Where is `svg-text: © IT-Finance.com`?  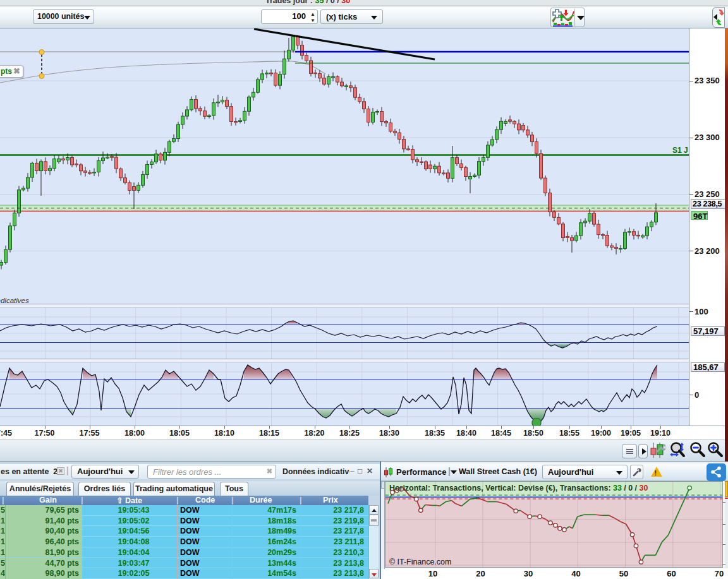
svg-text: © IT-Finance.com is located at coordinates (420, 562).